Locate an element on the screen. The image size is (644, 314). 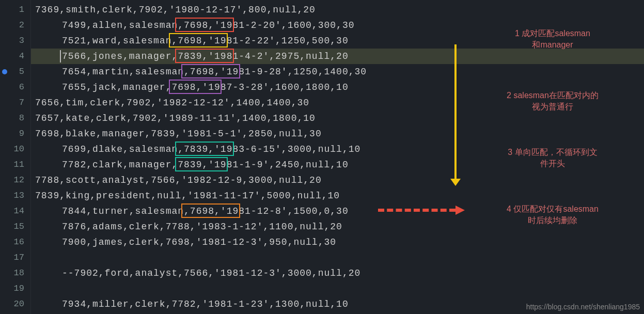
code-text: 7499,allen,salesman,7698,'1981-2-20',160… is located at coordinates (195, 25).